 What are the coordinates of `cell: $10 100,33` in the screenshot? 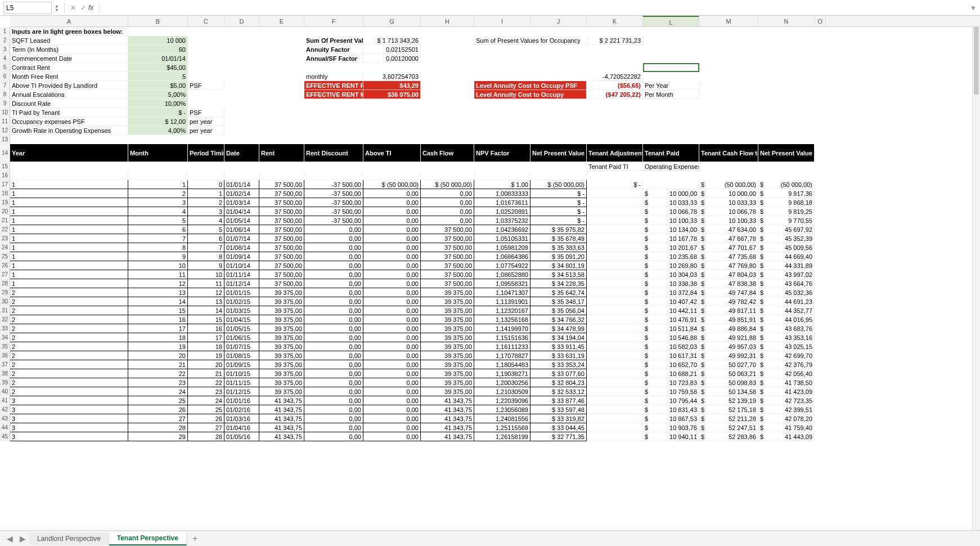 It's located at (671, 221).